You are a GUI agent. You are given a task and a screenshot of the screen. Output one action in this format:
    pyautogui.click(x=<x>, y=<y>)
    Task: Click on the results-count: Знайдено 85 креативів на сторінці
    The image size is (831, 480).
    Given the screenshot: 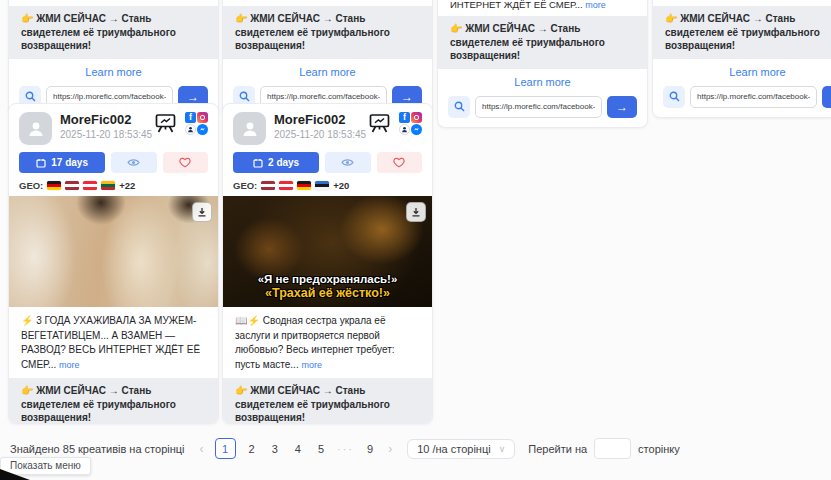 What is the action you would take?
    pyautogui.click(x=98, y=449)
    